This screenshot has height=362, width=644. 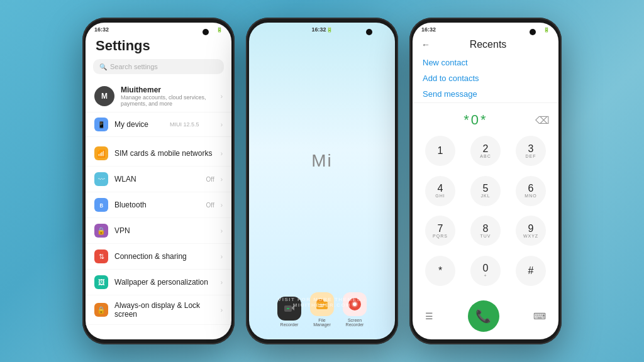 What do you see at coordinates (531, 271) in the screenshot?
I see `dial-num-hash: #` at bounding box center [531, 271].